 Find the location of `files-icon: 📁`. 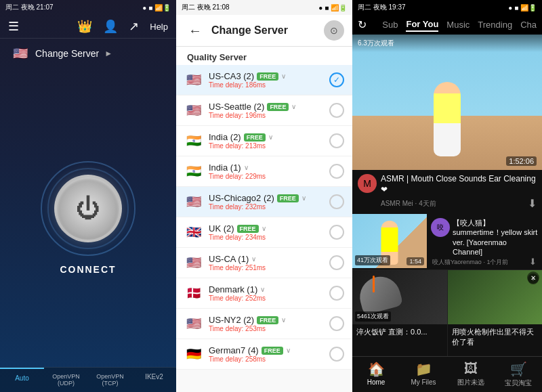

files-icon: 📁 is located at coordinates (424, 369).